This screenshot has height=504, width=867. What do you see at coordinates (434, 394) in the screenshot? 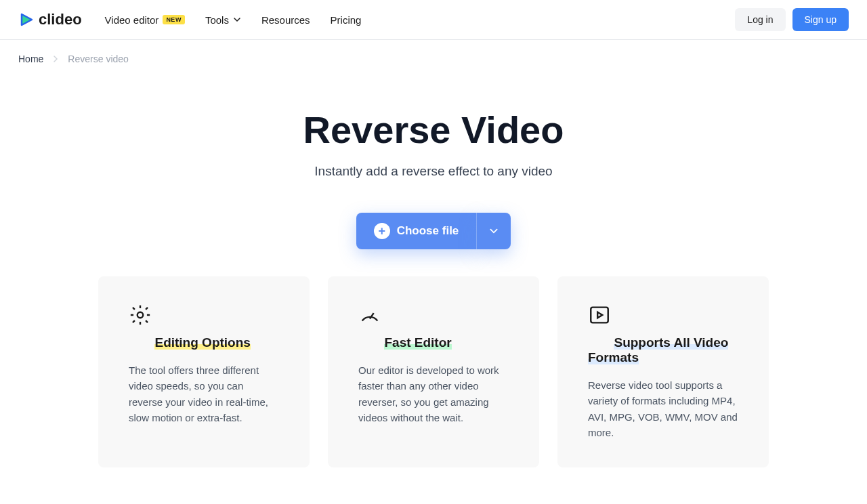
I see `feature-desc-fast: Our editor is developed to work faster t…` at bounding box center [434, 394].